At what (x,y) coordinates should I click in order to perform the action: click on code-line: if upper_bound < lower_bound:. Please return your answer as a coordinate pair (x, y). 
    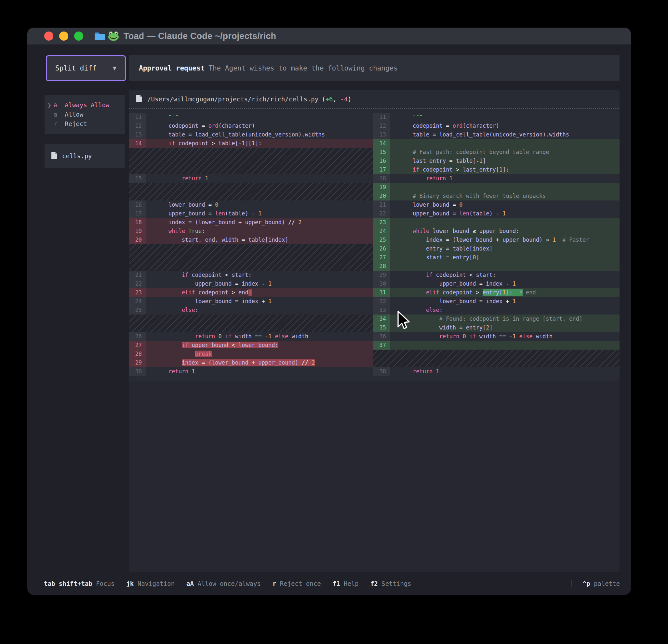
    Looking at the image, I should click on (260, 345).